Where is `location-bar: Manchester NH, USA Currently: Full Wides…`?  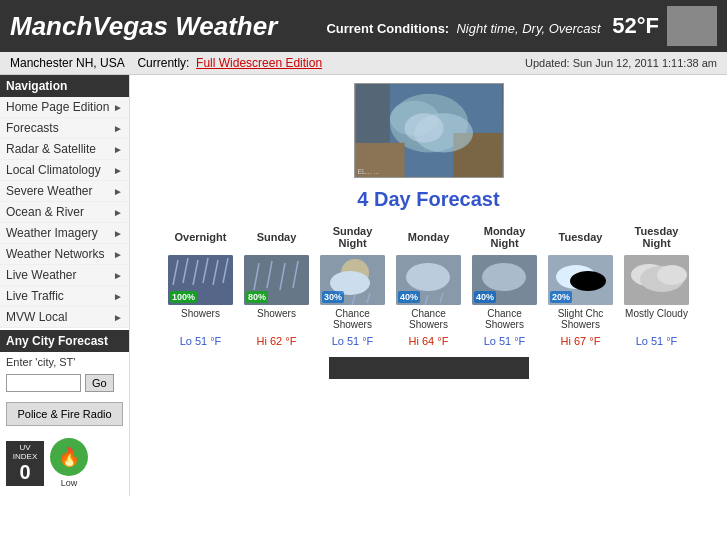
location-bar: Manchester NH, USA Currently: Full Wides… is located at coordinates (364, 64).